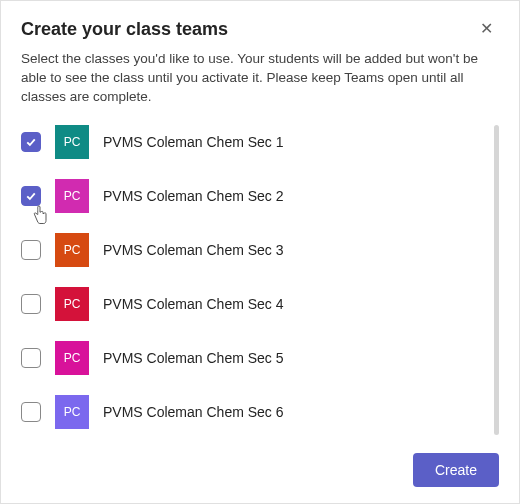 This screenshot has width=520, height=504. I want to click on class-row: PCPVMS Coleman Chem Sec 6, so click(260, 412).